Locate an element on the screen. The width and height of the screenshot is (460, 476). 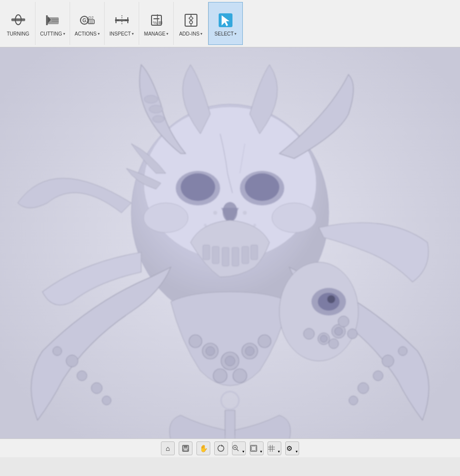
pan-button: ✋ is located at coordinates (203, 448).